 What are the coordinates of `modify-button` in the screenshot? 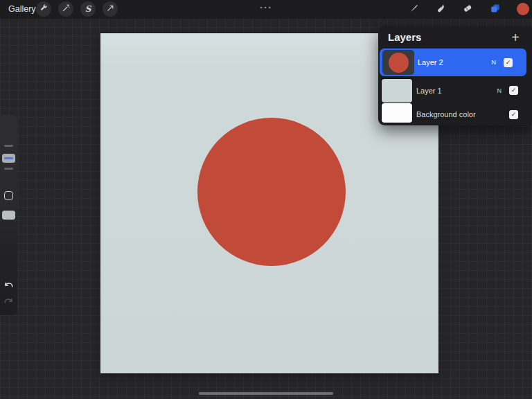 It's located at (8, 195).